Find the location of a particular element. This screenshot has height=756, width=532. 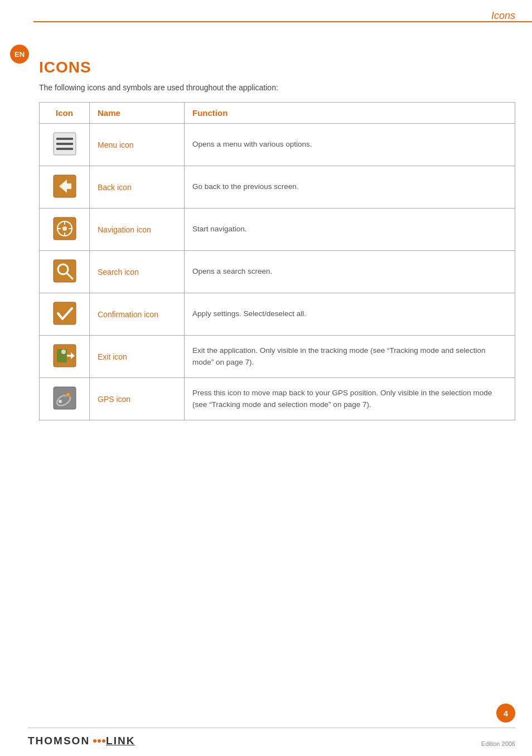

icon-cell-back is located at coordinates (65, 187).